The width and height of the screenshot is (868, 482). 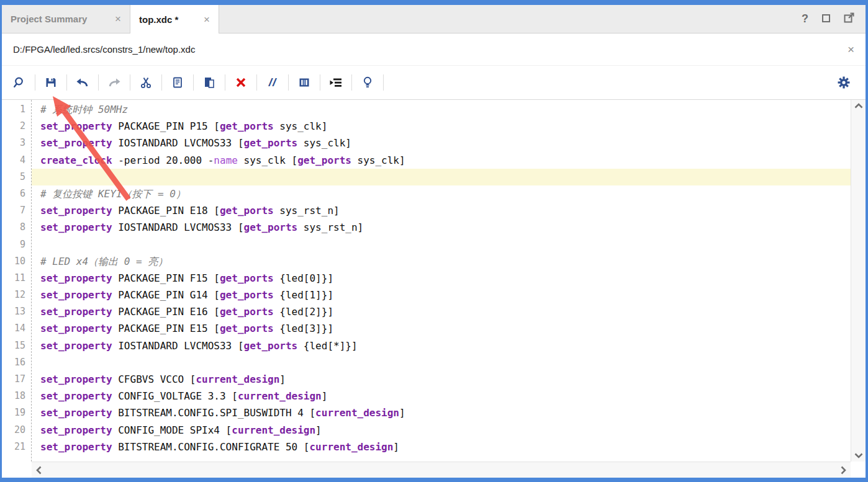 I want to click on line-number: 12, so click(x=16, y=295).